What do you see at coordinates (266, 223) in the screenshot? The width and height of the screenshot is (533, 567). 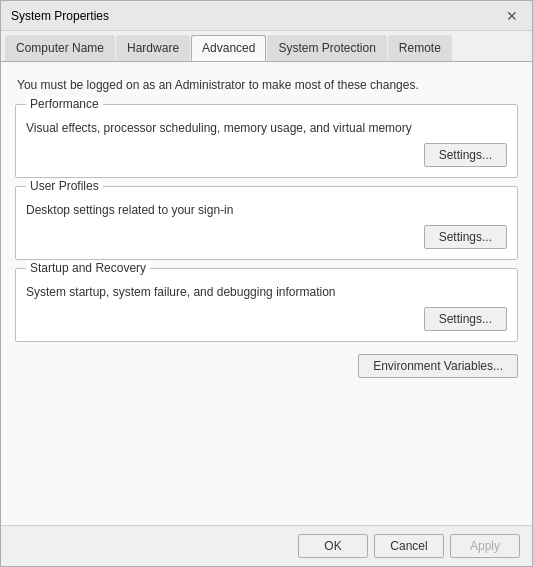 I see `user-profiles-section: User Profiles Desktop settings related t…` at bounding box center [266, 223].